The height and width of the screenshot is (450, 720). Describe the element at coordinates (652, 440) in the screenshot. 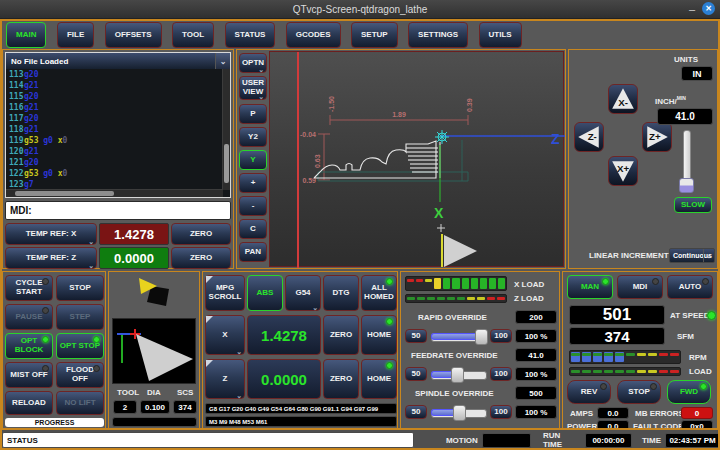

I see `time-label: TIME` at that location.